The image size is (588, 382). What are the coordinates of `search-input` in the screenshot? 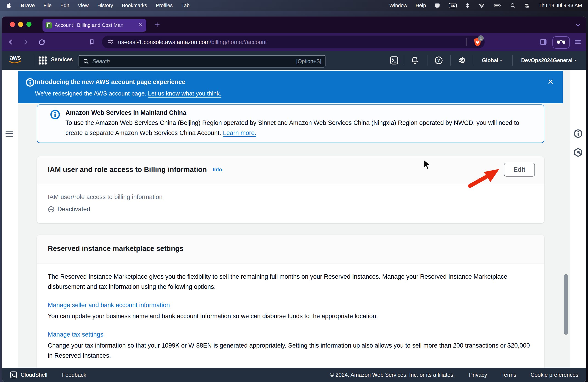 It's located at (193, 61).